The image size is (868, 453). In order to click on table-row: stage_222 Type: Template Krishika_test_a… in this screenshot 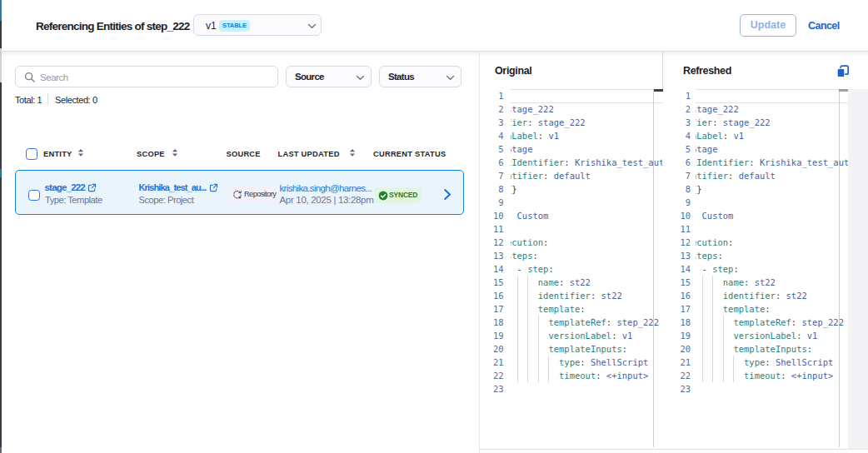, I will do `click(240, 192)`.